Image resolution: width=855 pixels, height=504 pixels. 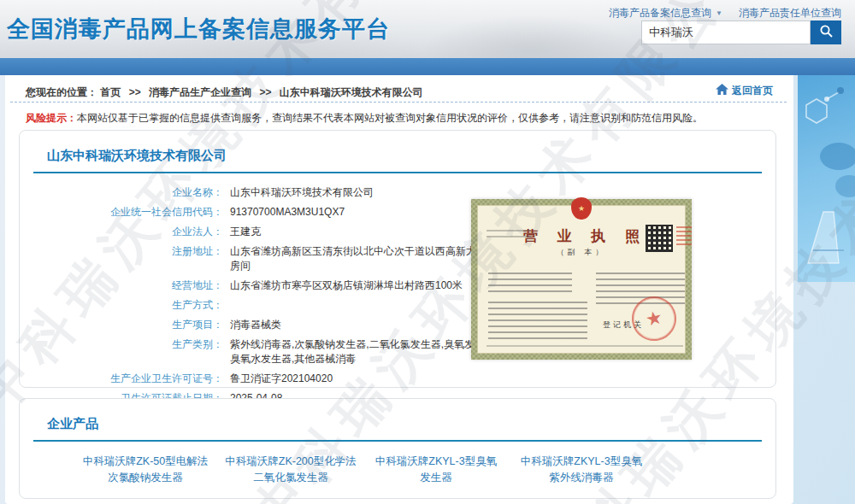 What do you see at coordinates (390, 118) in the screenshot?
I see `risk-notice-text: 本网站仅基于已掌握的信息提供查询服务，查询结果不代表本网站对被查询对象信用状况的…` at bounding box center [390, 118].